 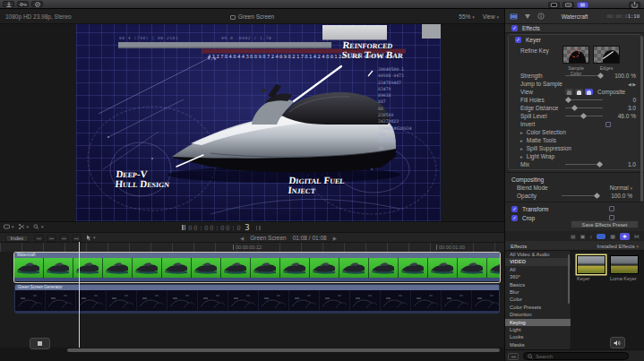 What do you see at coordinates (514, 219) in the screenshot?
I see `crop-checkbox: ✓` at bounding box center [514, 219].